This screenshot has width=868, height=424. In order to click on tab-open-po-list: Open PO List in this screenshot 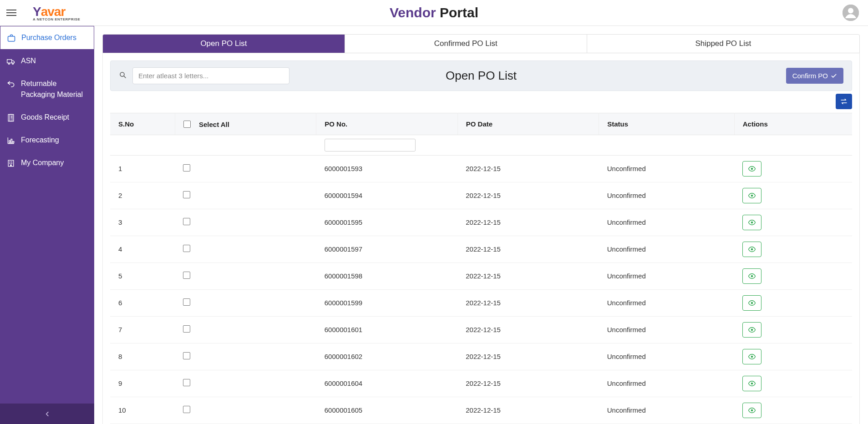, I will do `click(224, 44)`.